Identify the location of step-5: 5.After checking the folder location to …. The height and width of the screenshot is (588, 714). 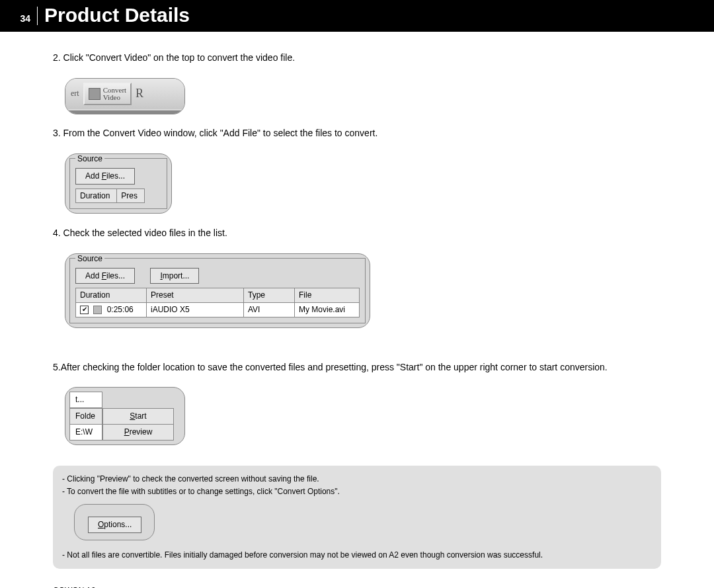
(357, 368).